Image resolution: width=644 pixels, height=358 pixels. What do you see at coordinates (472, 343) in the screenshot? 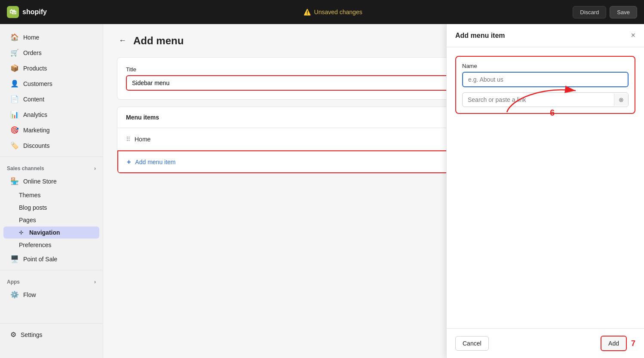
I see `cancel-button: Cancel` at bounding box center [472, 343].